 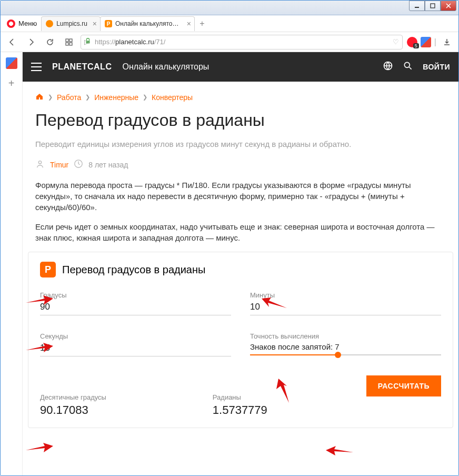 What do you see at coordinates (136, 308) in the screenshot?
I see `degrees-input` at bounding box center [136, 308].